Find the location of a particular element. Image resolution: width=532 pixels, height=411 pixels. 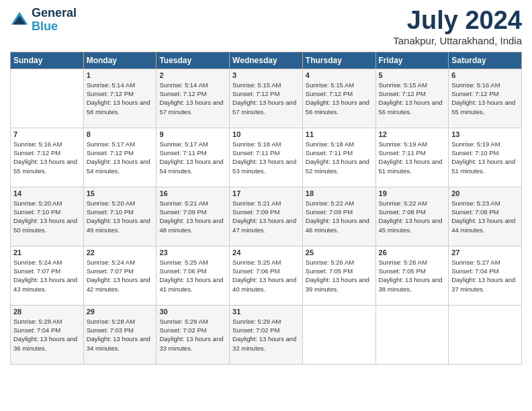

day-number: 16 is located at coordinates (193, 193).